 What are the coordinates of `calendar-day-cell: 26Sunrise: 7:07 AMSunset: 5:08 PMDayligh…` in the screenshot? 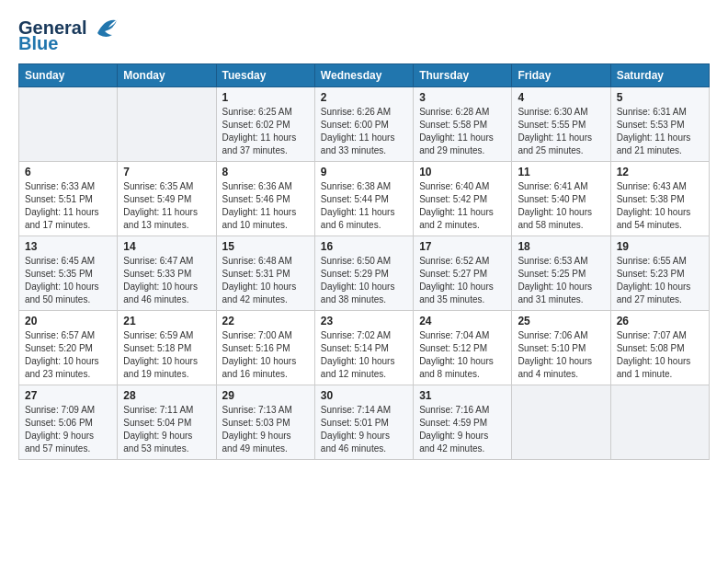 It's located at (660, 348).